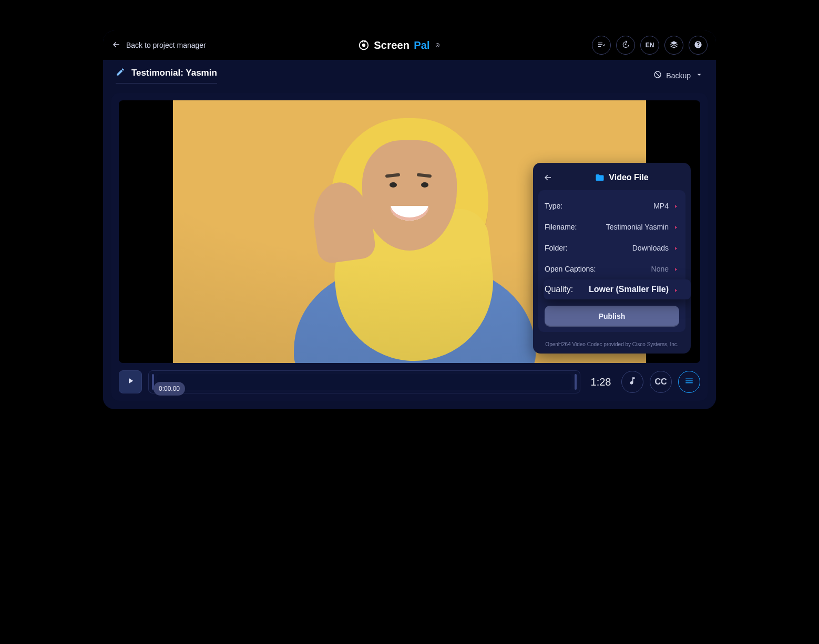 Image resolution: width=819 pixels, height=644 pixels. Describe the element at coordinates (175, 73) in the screenshot. I see `project-title-text: Testimonial: Yasmin` at that location.